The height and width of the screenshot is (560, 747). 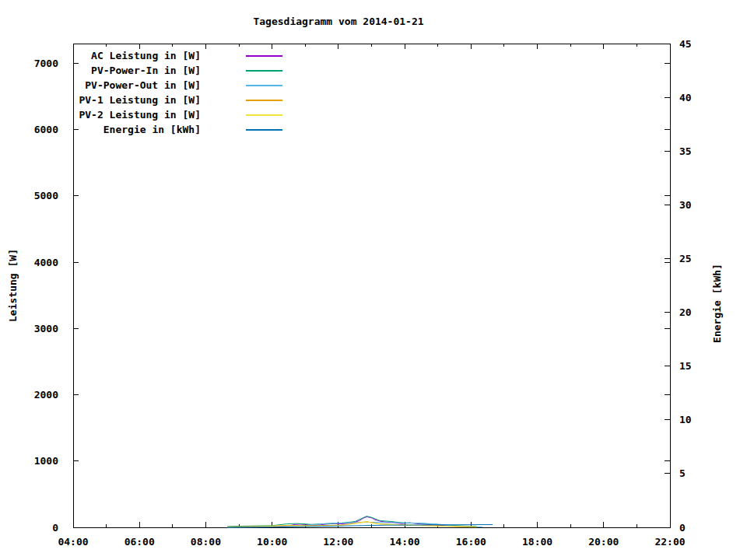 What do you see at coordinates (272, 541) in the screenshot?
I see `x-tick-label: 10:00` at bounding box center [272, 541].